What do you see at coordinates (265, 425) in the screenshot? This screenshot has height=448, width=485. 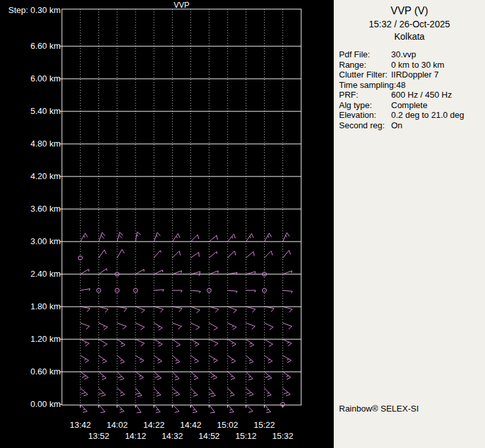 I see `x-axis-label: 15:22` at bounding box center [265, 425].